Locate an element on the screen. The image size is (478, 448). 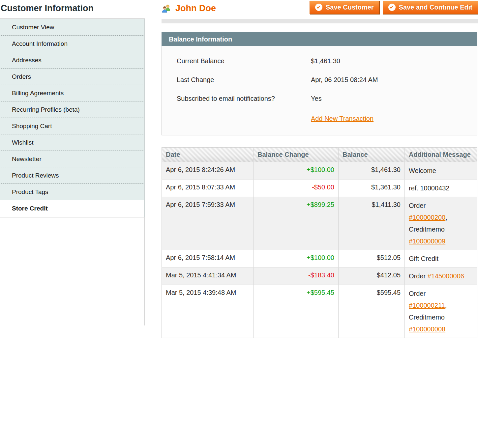
balance-value: $1,461.30 is located at coordinates (372, 171).